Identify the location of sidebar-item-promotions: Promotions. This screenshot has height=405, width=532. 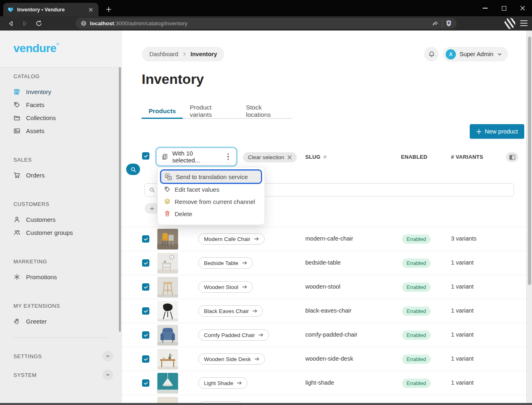
(64, 277).